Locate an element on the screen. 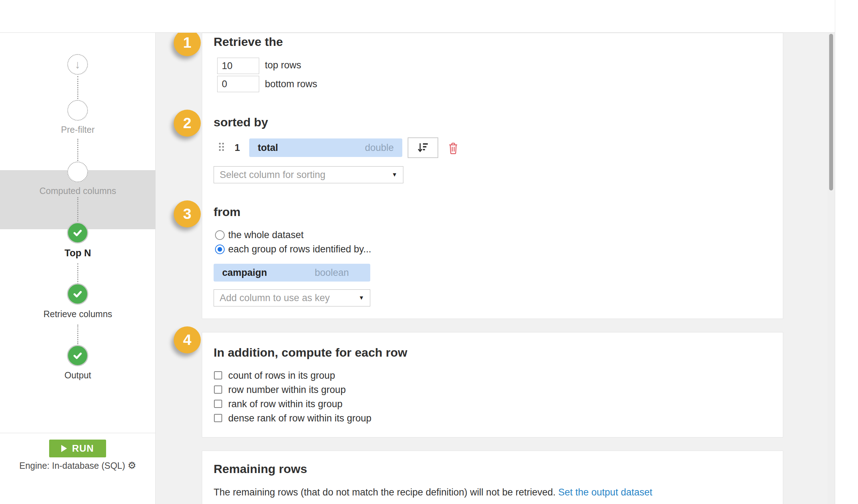 The width and height of the screenshot is (858, 504). radio-each-group is located at coordinates (220, 249).